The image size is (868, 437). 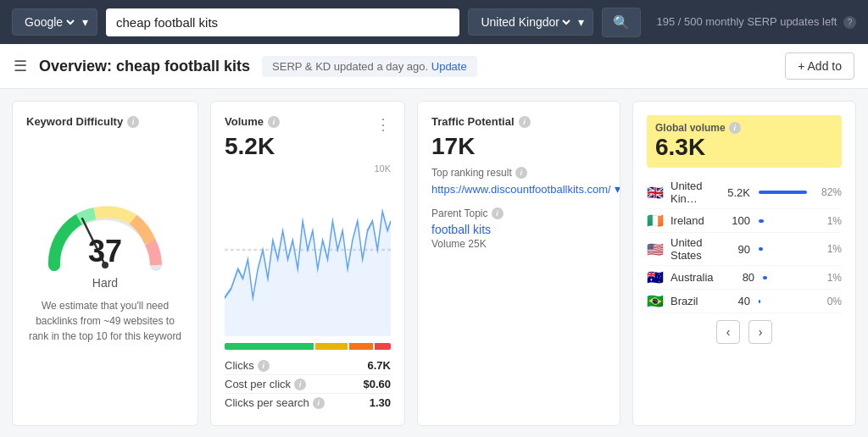 What do you see at coordinates (105, 122) in the screenshot?
I see `kd-title: Keyword Difficulty i` at bounding box center [105, 122].